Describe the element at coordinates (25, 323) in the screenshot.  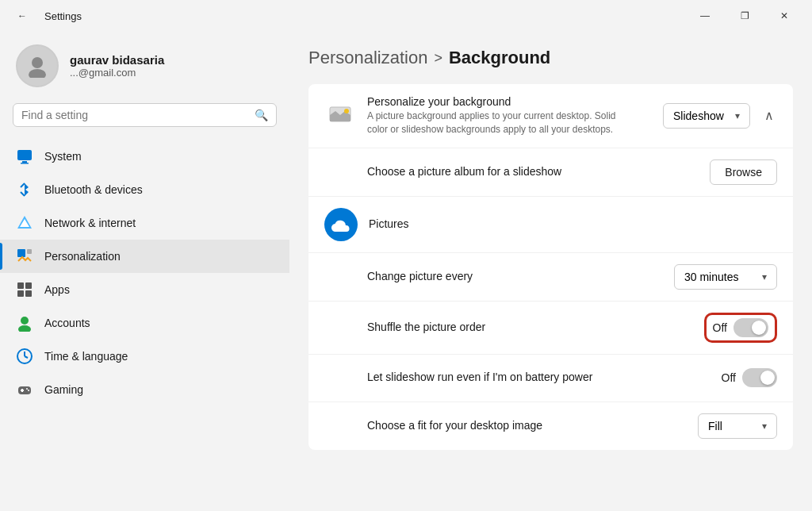
I see `accounts-icon` at that location.